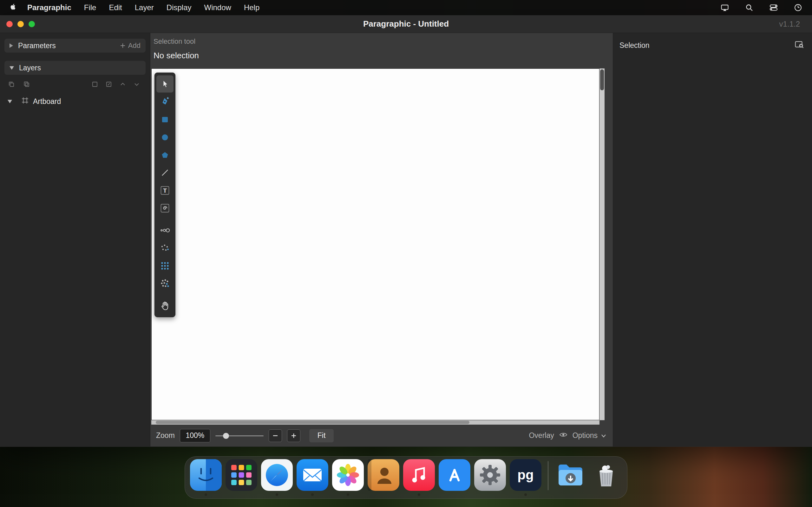 The image size is (812, 507). I want to click on ellipse-icon, so click(165, 137).